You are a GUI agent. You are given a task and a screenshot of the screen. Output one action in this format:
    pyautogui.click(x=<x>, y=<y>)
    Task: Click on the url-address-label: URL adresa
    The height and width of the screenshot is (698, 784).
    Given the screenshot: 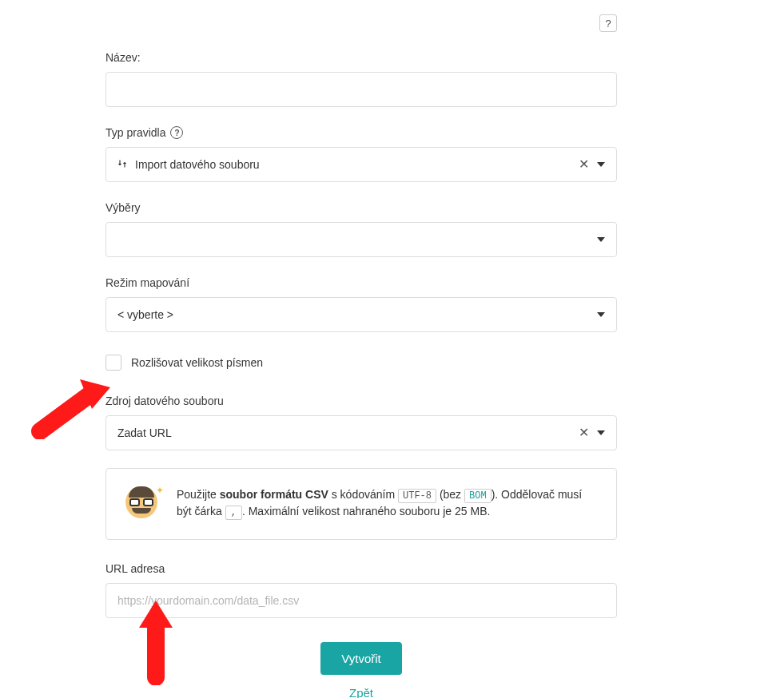 What is the action you would take?
    pyautogui.click(x=361, y=569)
    